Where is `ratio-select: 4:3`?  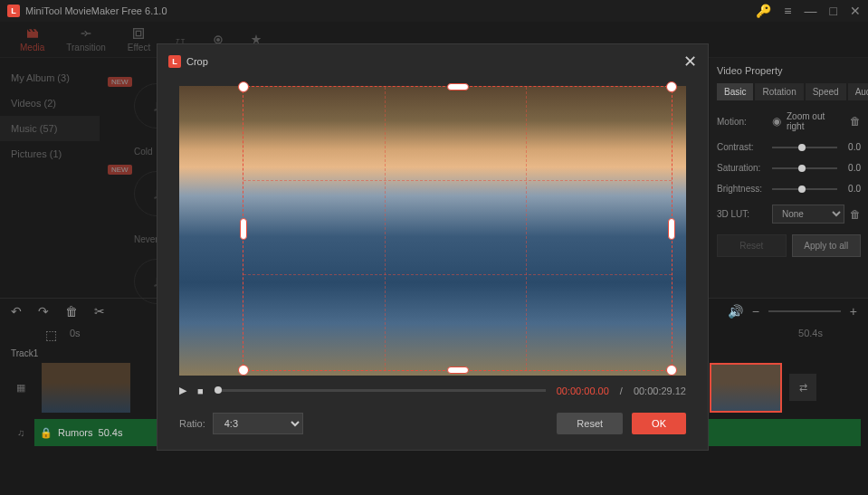
ratio-select: 4:3 is located at coordinates (258, 424).